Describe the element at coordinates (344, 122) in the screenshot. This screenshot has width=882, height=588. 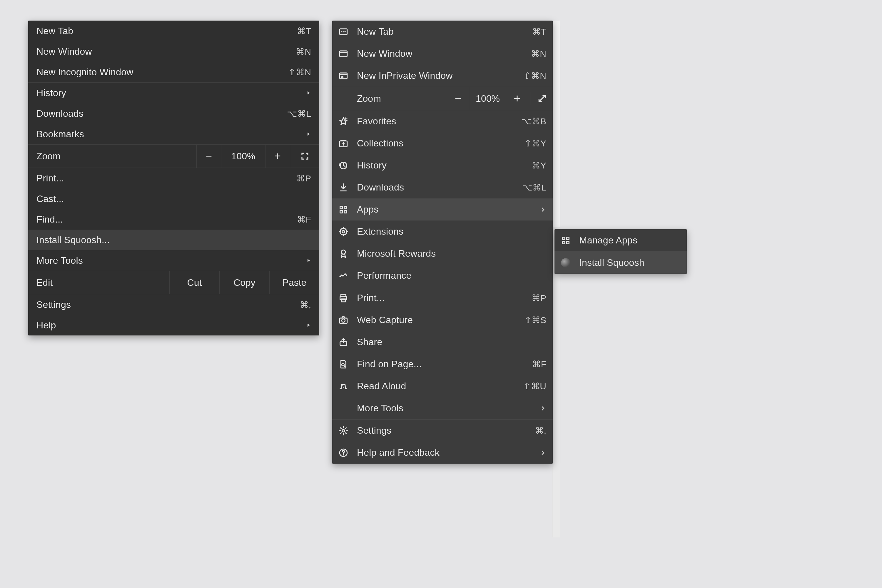
I see `star-icon` at that location.